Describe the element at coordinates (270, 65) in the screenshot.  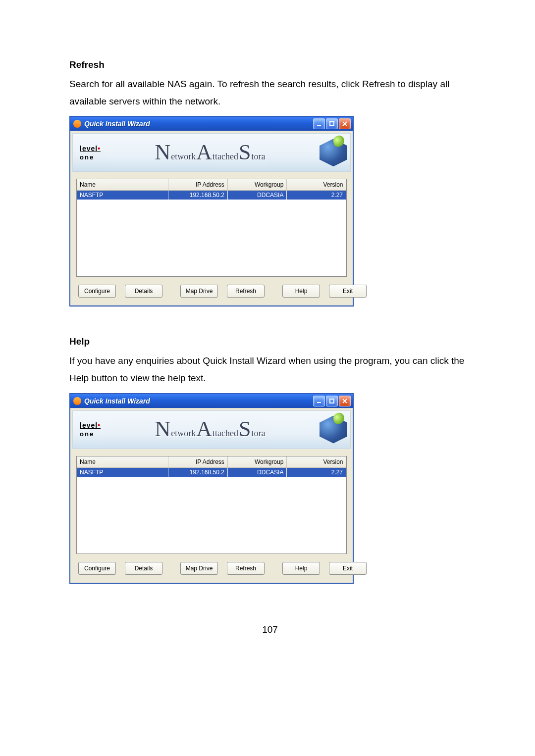
I see `section-title-refresh: Refresh` at that location.